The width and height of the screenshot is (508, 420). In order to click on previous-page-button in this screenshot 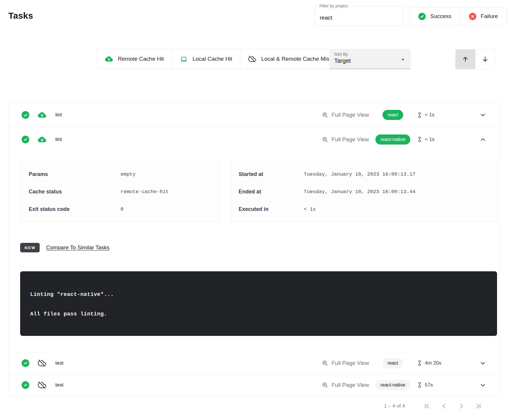, I will do `click(444, 406)`.